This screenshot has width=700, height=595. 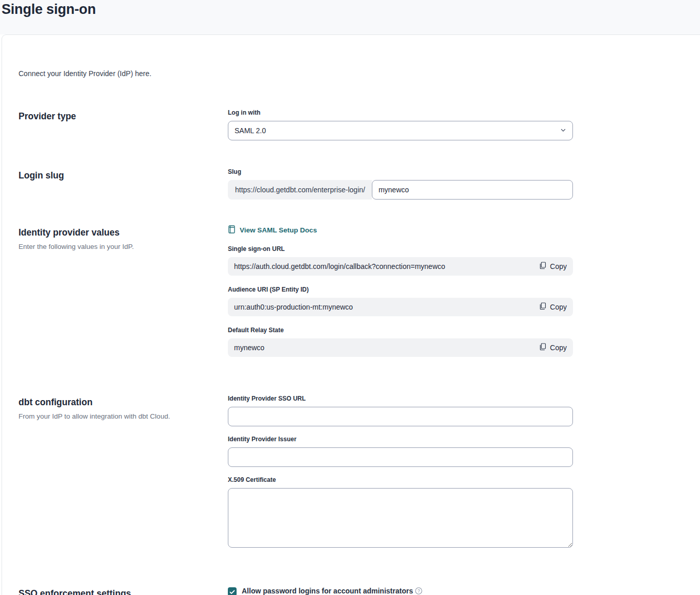 What do you see at coordinates (400, 439) in the screenshot?
I see `idp-issuer-label: Identity Provider Issuer` at bounding box center [400, 439].